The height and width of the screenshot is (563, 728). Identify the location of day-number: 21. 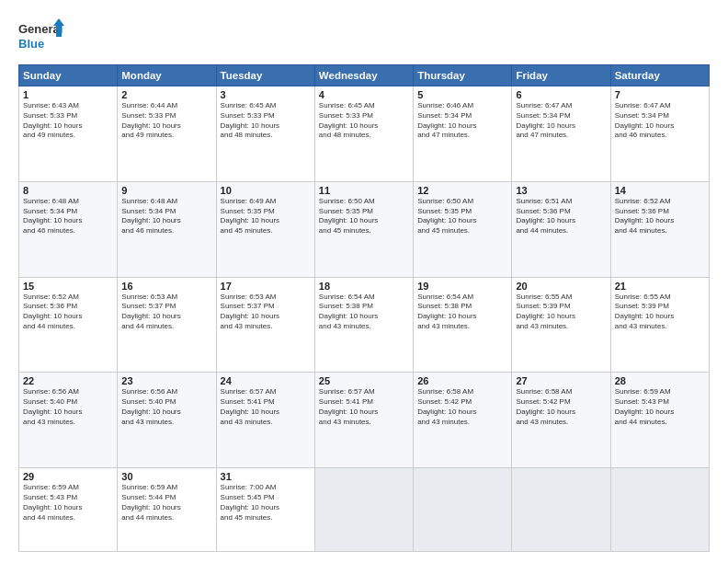
(660, 286).